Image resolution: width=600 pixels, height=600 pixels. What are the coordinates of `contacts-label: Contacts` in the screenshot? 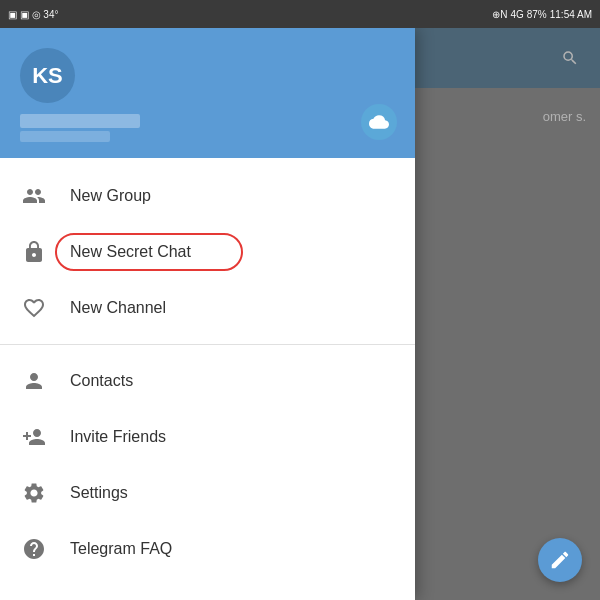 It's located at (102, 381).